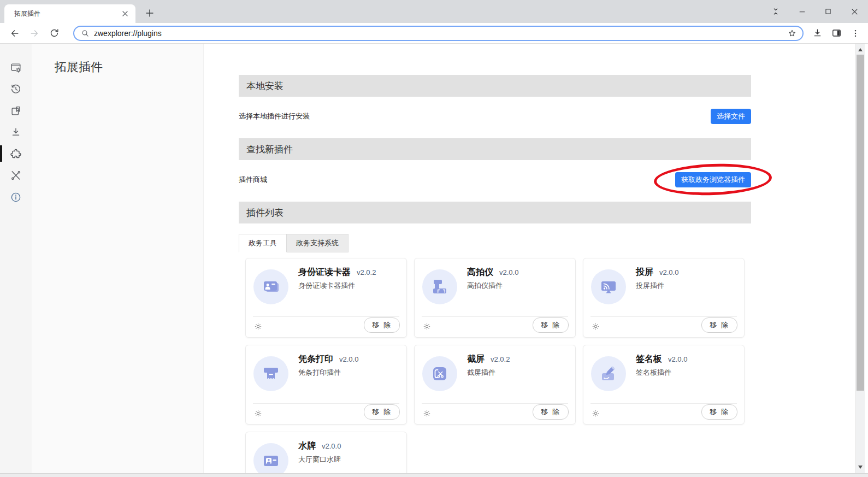 The width and height of the screenshot is (868, 477). What do you see at coordinates (67, 14) in the screenshot?
I see `tab-title: 拓展插件` at bounding box center [67, 14].